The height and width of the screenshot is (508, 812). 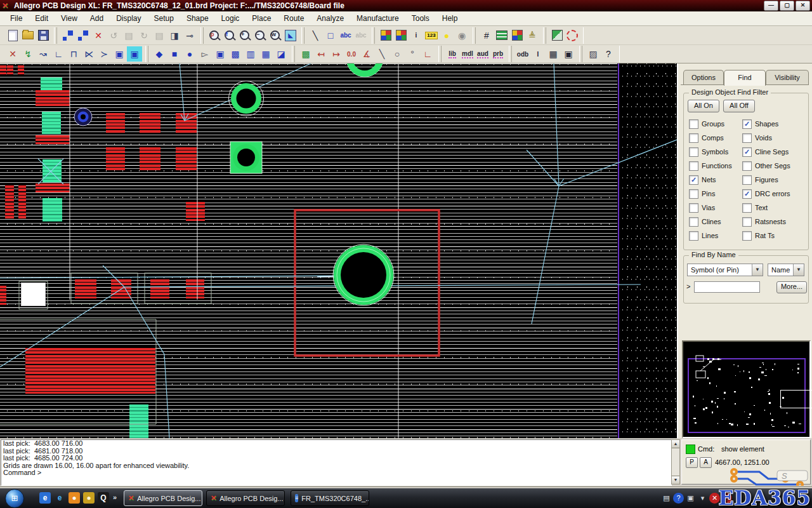 What do you see at coordinates (710, 166) in the screenshot?
I see `checkbox-functions: Functions` at bounding box center [710, 166].